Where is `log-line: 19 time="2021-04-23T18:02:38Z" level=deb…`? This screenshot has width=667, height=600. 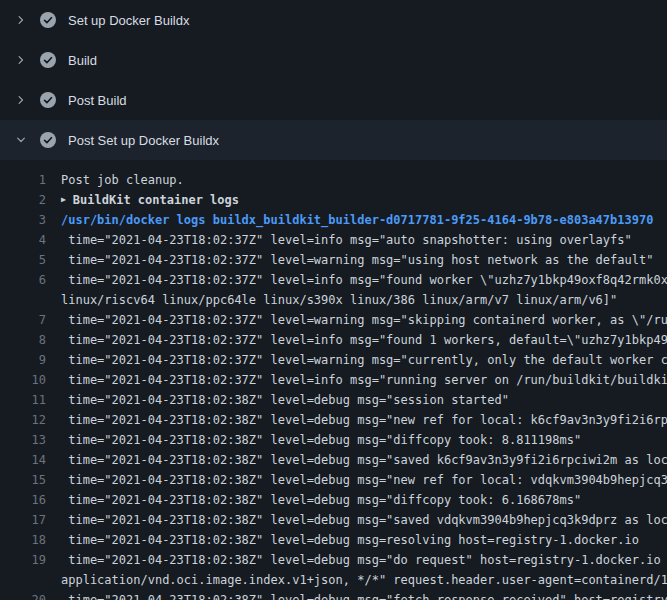 log-line: 19 time="2021-04-23T18:02:38Z" level=deb… is located at coordinates (334, 560).